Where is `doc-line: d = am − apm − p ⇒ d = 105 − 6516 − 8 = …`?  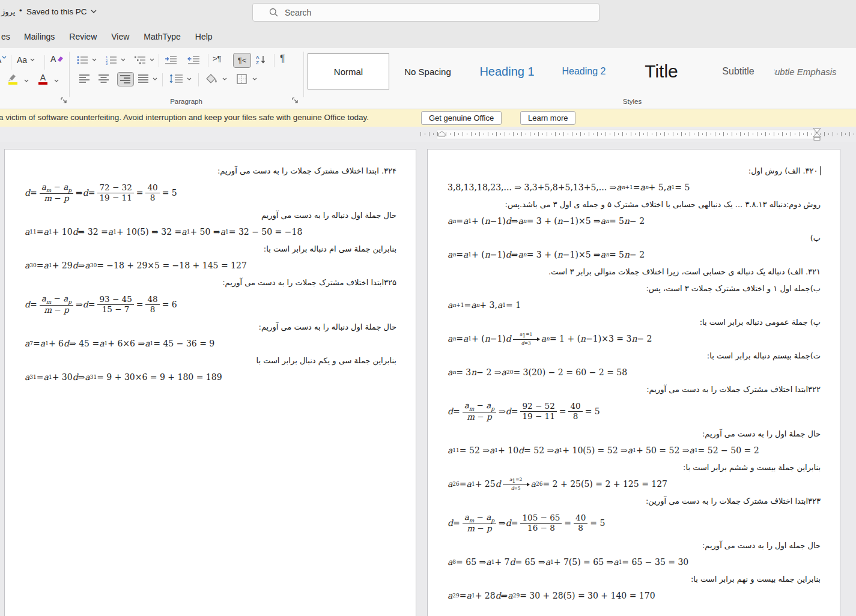 doc-line: d = am − apm − p ⇒ d = 105 − 6516 − 8 = … is located at coordinates (634, 523).